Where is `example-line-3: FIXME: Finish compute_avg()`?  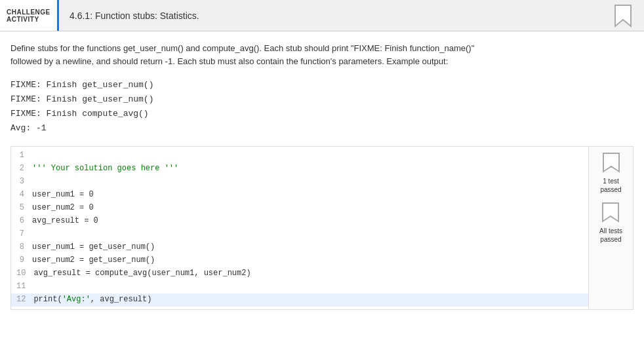
example-line-3: FIXME: Finish compute_avg() is located at coordinates (322, 114).